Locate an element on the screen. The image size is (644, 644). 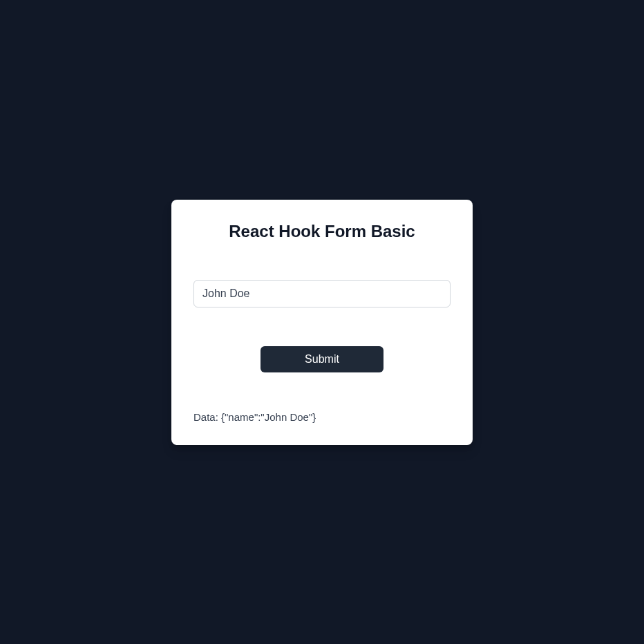
name-input is located at coordinates (322, 294).